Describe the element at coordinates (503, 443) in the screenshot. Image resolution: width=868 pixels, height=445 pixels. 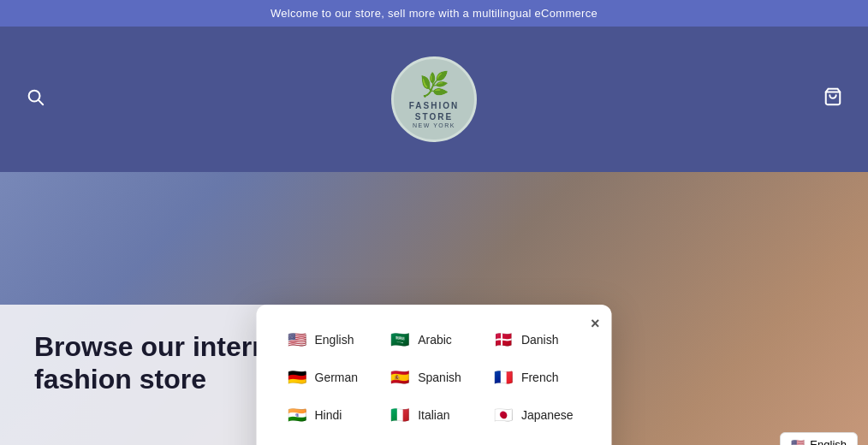
I see `flag-portuguese: 🇵🇹` at that location.